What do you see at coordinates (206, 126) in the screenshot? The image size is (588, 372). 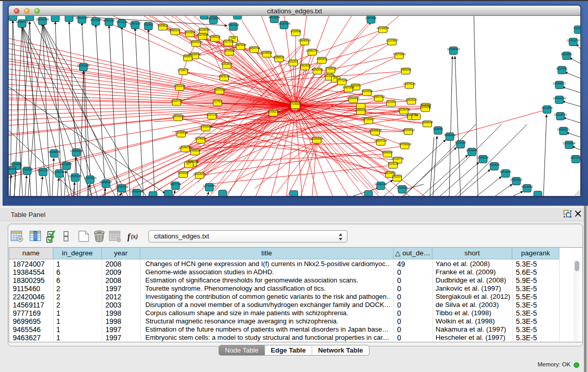 I see `svg-text: 12353594` at bounding box center [206, 126].